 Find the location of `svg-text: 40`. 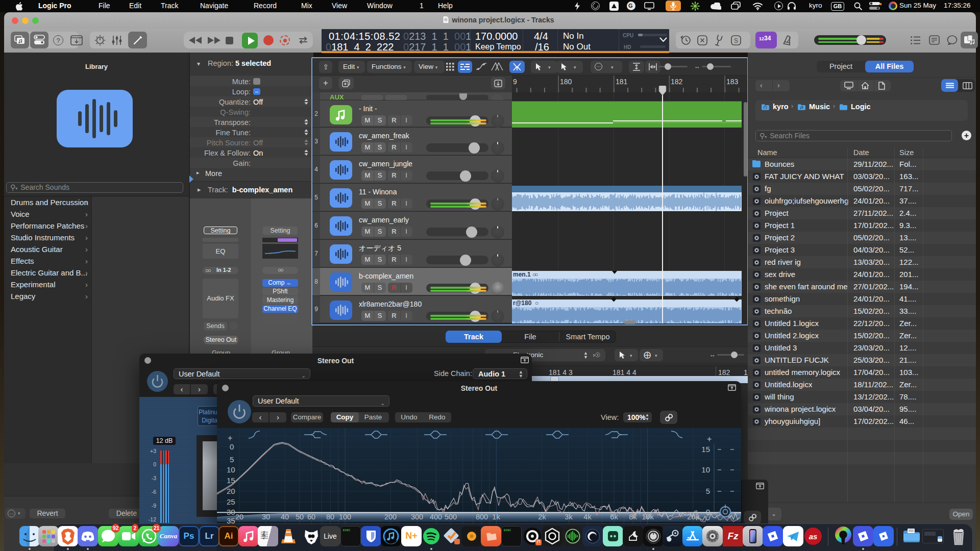

svg-text: 40 is located at coordinates (285, 517).